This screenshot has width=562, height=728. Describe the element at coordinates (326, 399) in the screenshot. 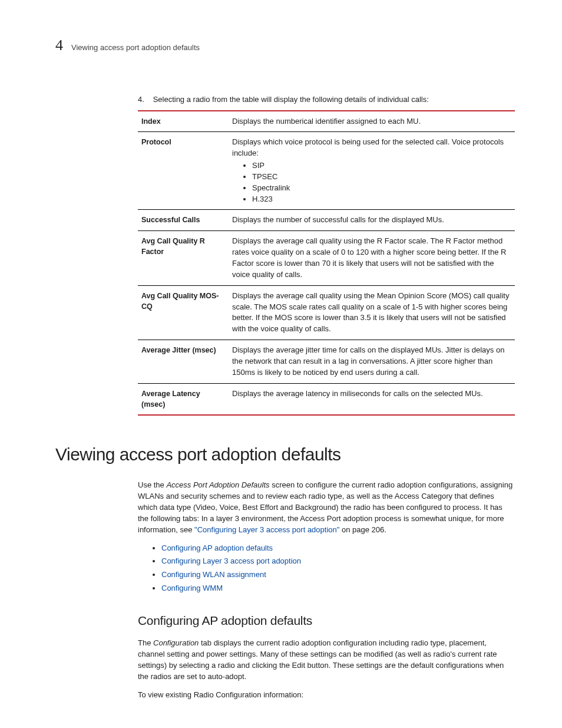

I see `table-row: Average Latency (msec) Displays the aver…` at that location.